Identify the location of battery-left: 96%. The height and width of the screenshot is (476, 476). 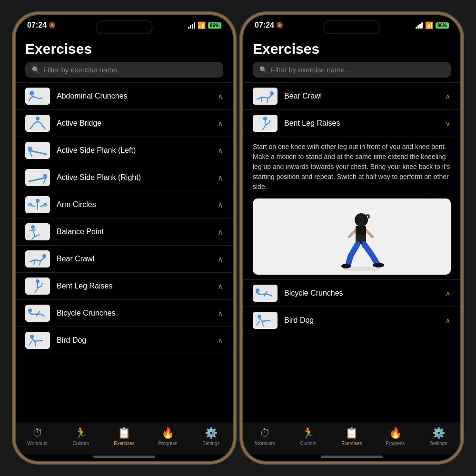
(215, 26).